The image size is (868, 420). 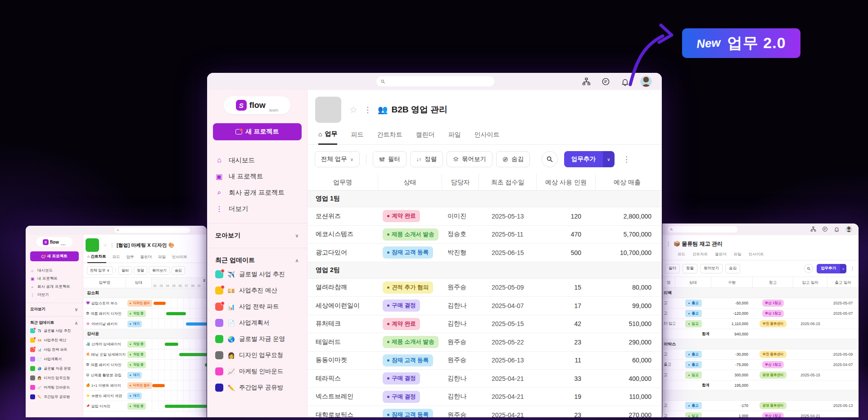 I want to click on table-row: 열려라참깨 견적 추가 협의 원주승 2025-05-09 15 80,000, so click(x=484, y=288).